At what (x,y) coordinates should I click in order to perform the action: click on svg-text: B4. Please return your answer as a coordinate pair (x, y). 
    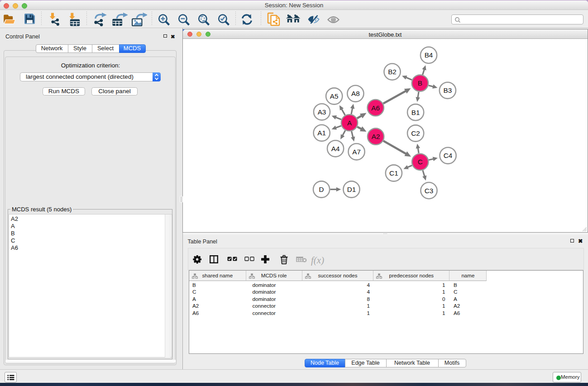
    Looking at the image, I should click on (429, 55).